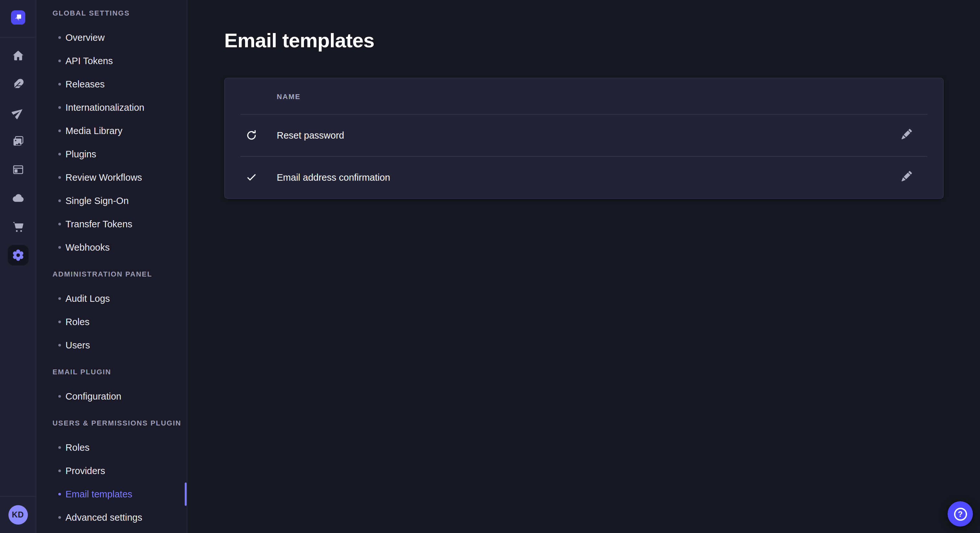 This screenshot has height=533, width=980. What do you see at coordinates (105, 107) in the screenshot?
I see `sidebar-item-label: Internationalization` at bounding box center [105, 107].